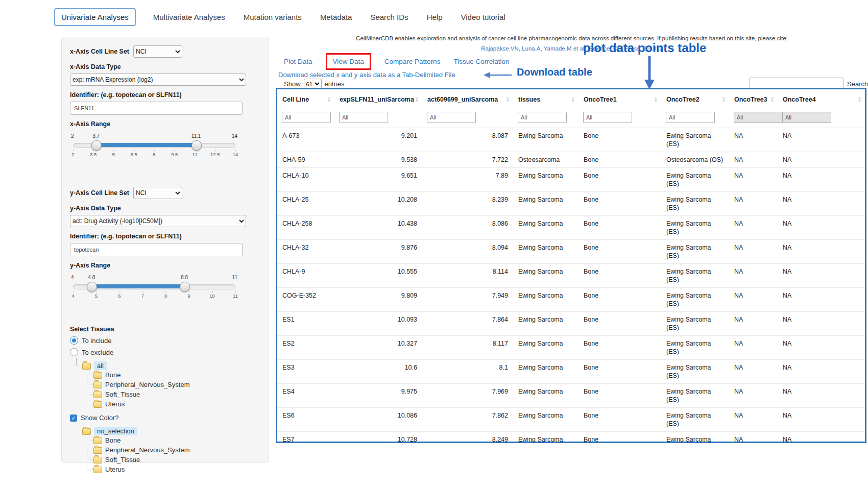 The height and width of the screenshot is (488, 868). What do you see at coordinates (571, 396) in the screenshot?
I see `table-row: ES49.9757.969Ewing SarcomaBoneEwing Sarc…` at bounding box center [571, 396].